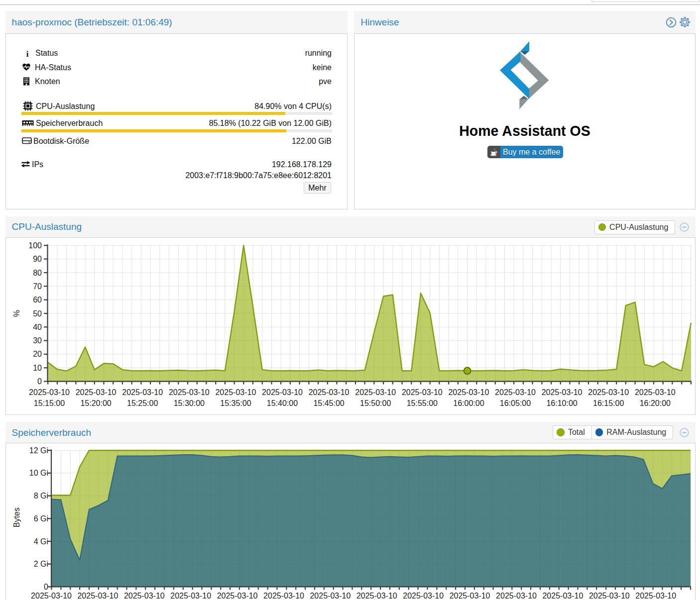  I want to click on svg-text: 16:15:00, so click(608, 403).